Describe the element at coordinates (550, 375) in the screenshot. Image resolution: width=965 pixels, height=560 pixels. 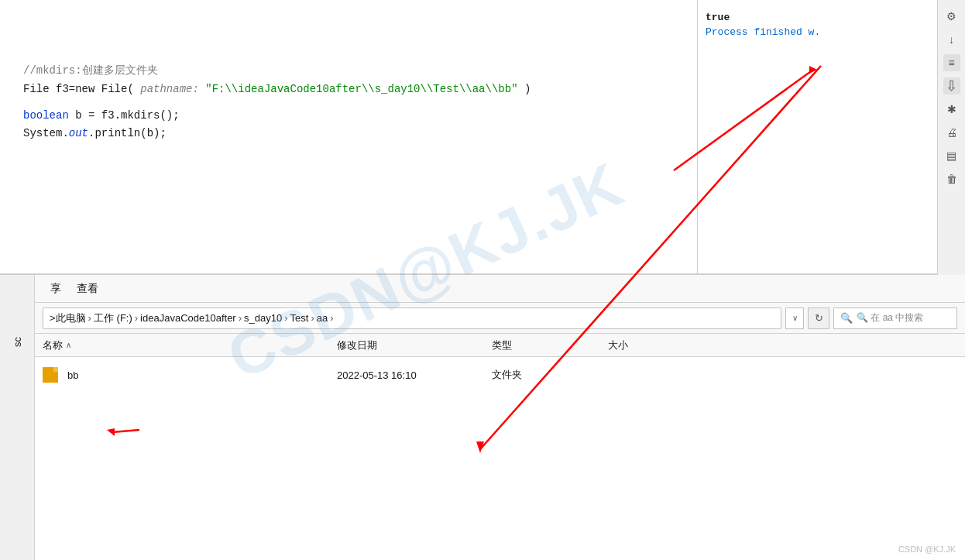
I see `file-type: 文件夹` at that location.